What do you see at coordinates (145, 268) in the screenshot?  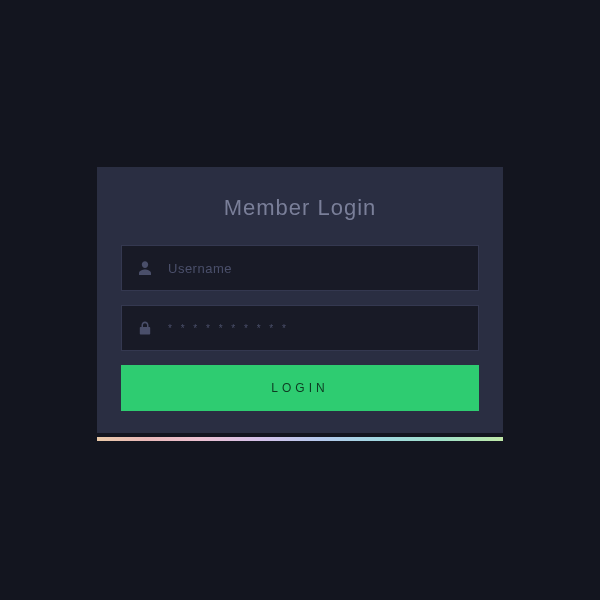 I see `user-icon` at bounding box center [145, 268].